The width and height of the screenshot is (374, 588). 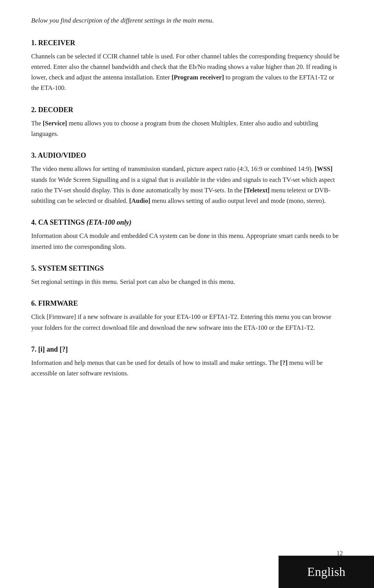 What do you see at coordinates (187, 304) in the screenshot?
I see `section-title-firmware: 6. FIRMWARE` at bounding box center [187, 304].